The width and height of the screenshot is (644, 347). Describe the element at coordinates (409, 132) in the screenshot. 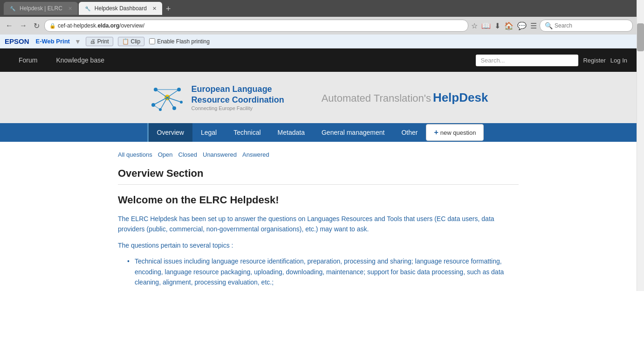

I see `section-nav-other: Other` at that location.